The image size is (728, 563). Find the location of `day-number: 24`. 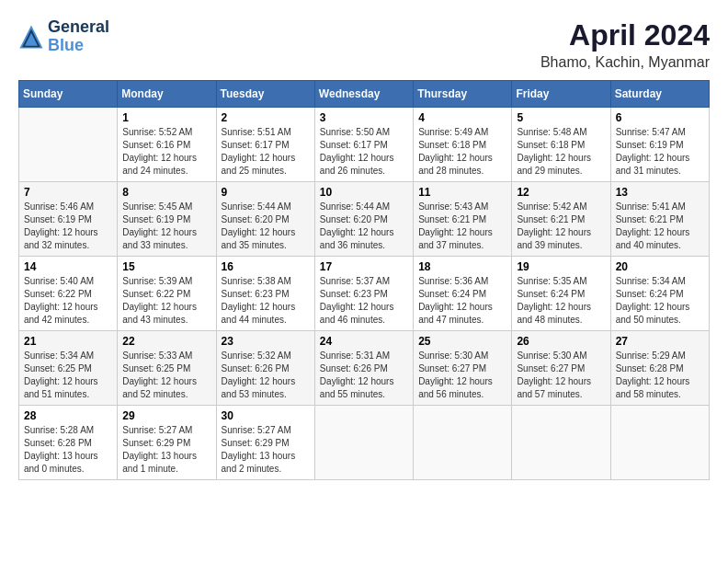

day-number: 24 is located at coordinates (364, 341).